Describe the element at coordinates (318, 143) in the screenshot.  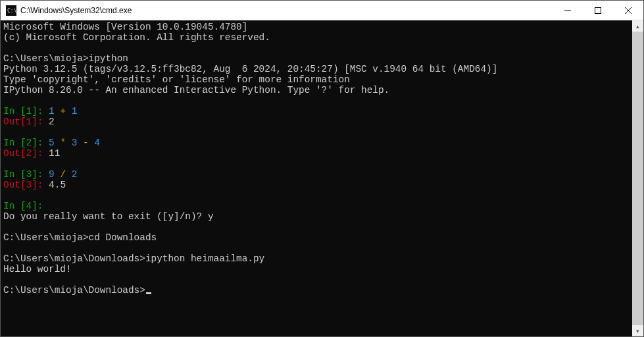
I see `terminal-line: In [2]: 5 * 3 - 4` at that location.